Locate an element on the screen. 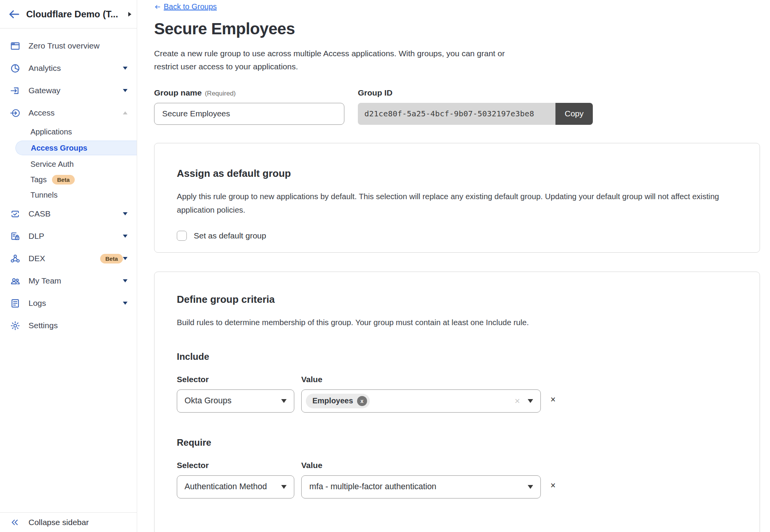 Image resolution: width=770 pixels, height=532 pixels. default-group-card-description: Apply this rule group to new application… is located at coordinates (452, 203).